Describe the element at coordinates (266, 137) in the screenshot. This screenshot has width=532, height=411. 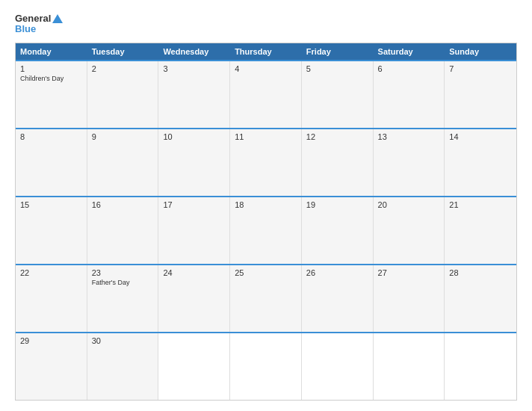
I see `day-number: 11` at that location.